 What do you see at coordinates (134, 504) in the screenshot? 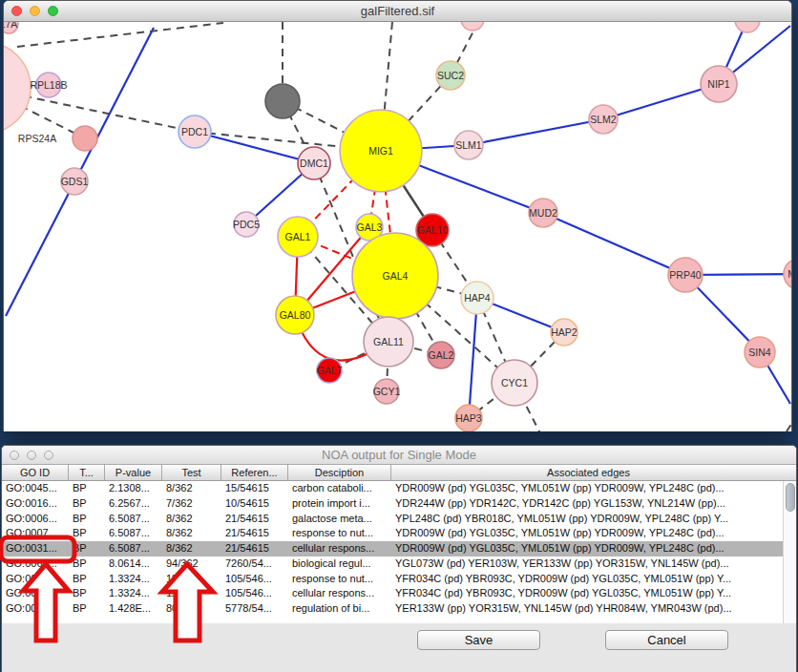
I see `table-cell: 6.2567...` at bounding box center [134, 504].